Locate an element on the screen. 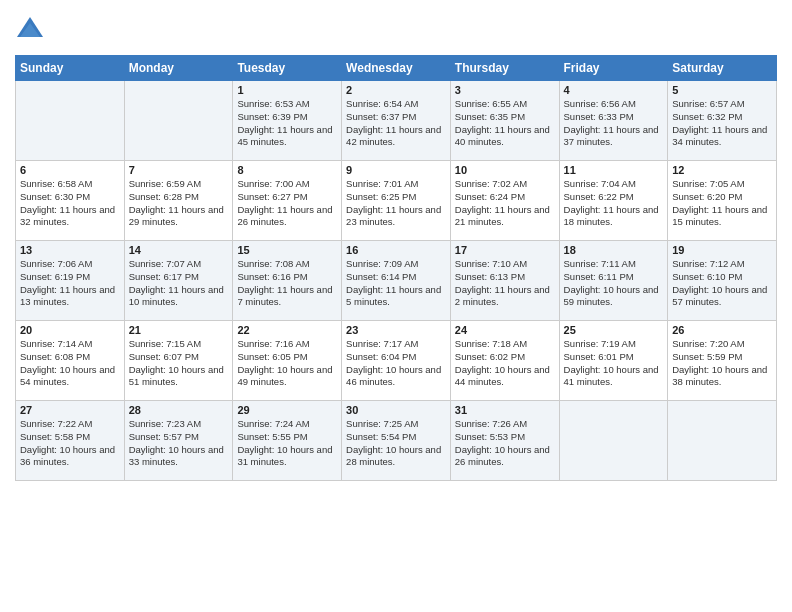 The width and height of the screenshot is (792, 612). calendar-cell: 19Sunrise: 7:12 AMSunset: 6:10 PMDayligh… is located at coordinates (722, 281).